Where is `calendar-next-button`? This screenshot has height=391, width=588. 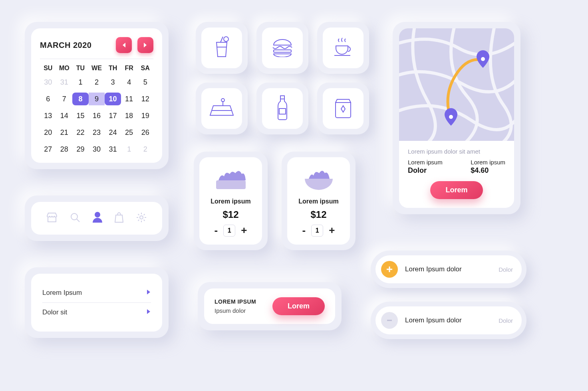 calendar-next-button is located at coordinates (145, 45).